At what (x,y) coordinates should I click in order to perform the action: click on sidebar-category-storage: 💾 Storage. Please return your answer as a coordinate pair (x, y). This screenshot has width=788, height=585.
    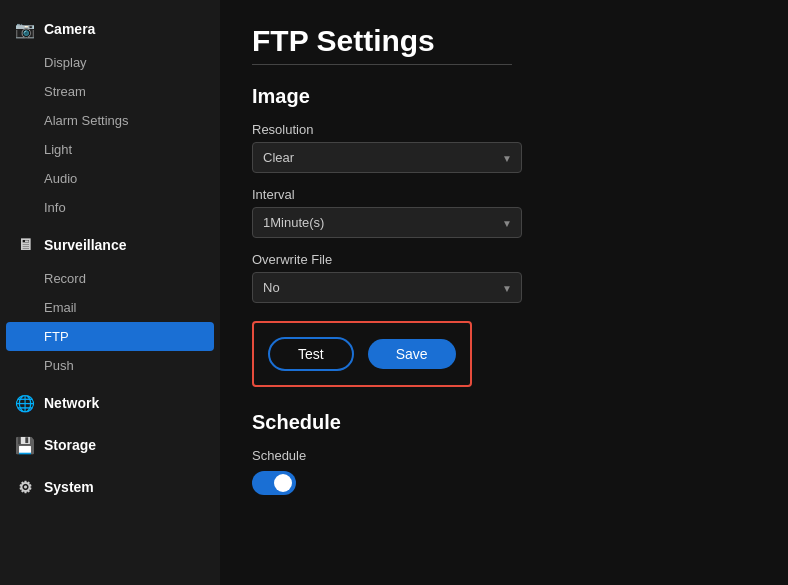
    Looking at the image, I should click on (110, 445).